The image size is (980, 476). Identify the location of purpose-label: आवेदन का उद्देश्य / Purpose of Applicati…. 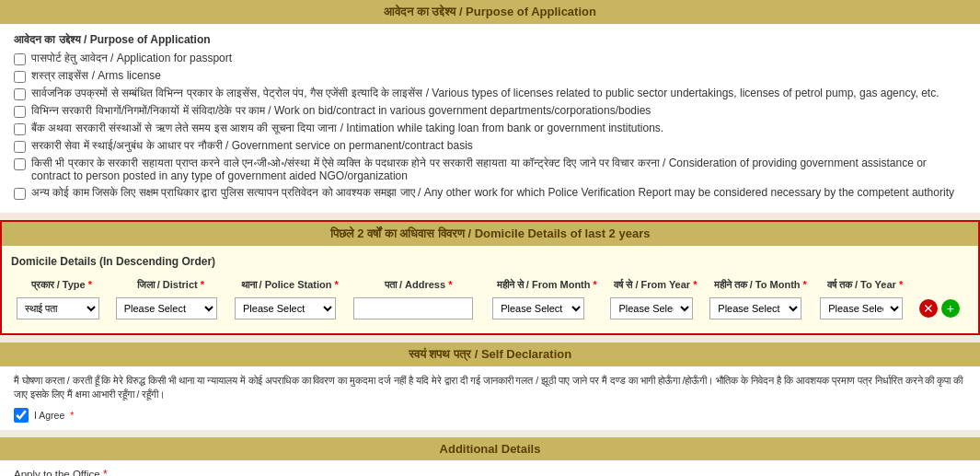
(490, 40).